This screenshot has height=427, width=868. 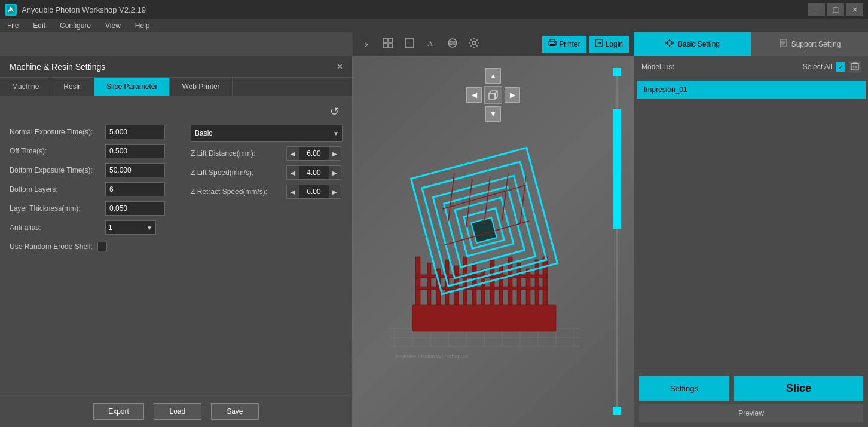 What do you see at coordinates (118, 411) in the screenshot?
I see `export-button: Export` at bounding box center [118, 411].